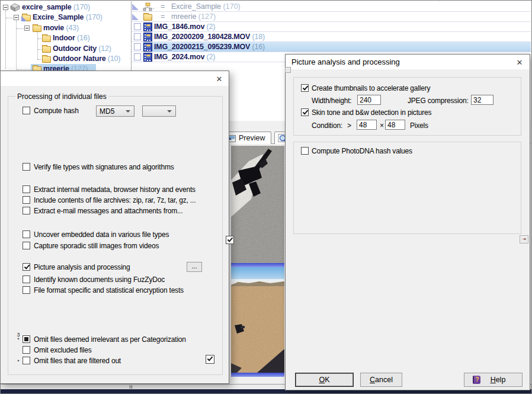 The image size is (532, 394). I want to click on list-row-current-dir: . = mreerie (127), so click(331, 17).